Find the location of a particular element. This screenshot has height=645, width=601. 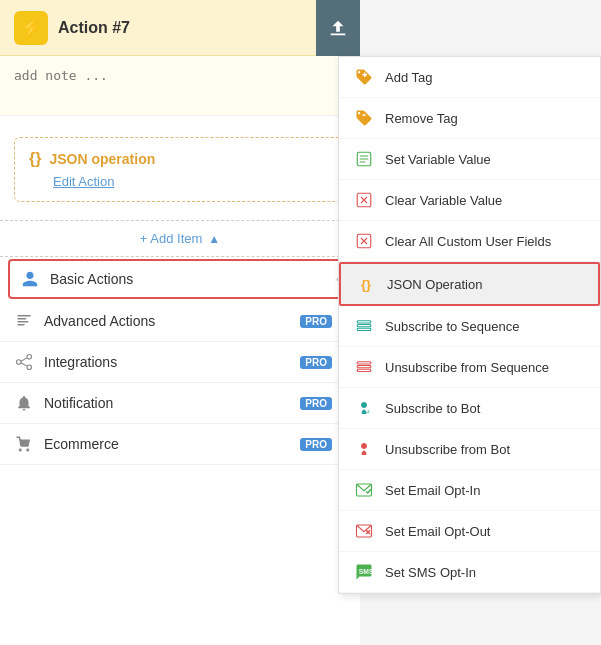

ecommerce-label: Ecommerce is located at coordinates (167, 444).